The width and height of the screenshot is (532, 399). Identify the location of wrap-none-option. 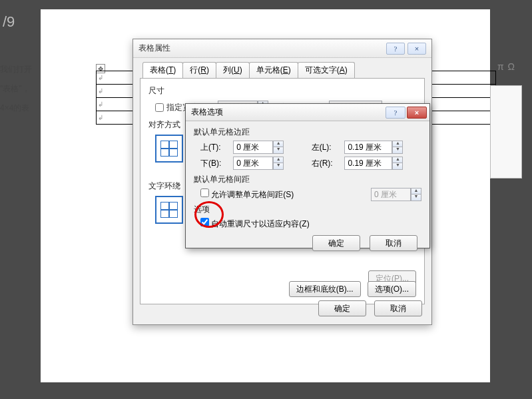
(169, 210).